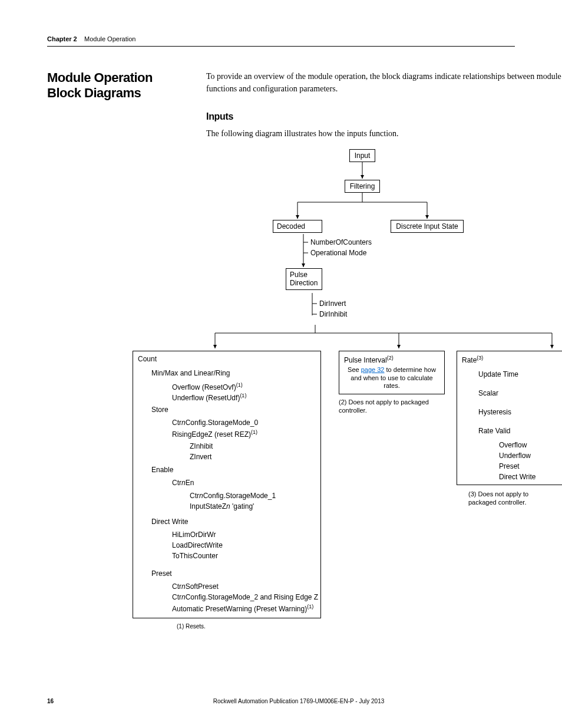  What do you see at coordinates (392, 373) in the screenshot?
I see `box-pulse-interval: Pulse Interval(2) See page 32 to determi…` at bounding box center [392, 373].